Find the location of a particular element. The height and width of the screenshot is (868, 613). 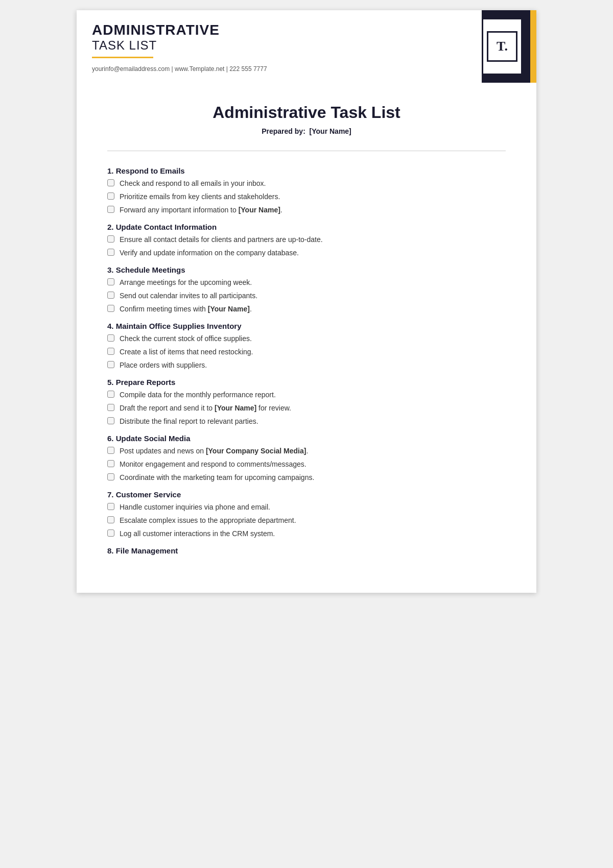

task-item-text: Monitor engagement and respond to commen… is located at coordinates (213, 465).